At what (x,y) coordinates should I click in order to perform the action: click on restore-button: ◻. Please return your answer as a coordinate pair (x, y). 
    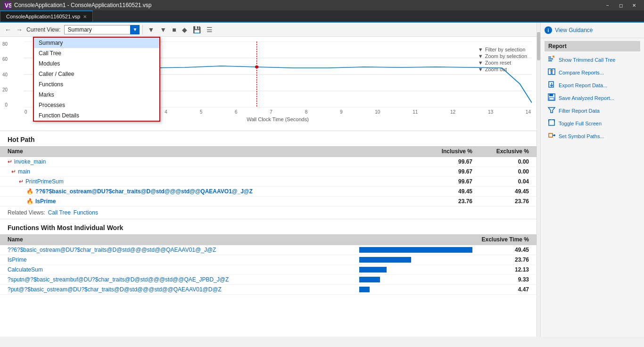
    Looking at the image, I should click on (621, 5).